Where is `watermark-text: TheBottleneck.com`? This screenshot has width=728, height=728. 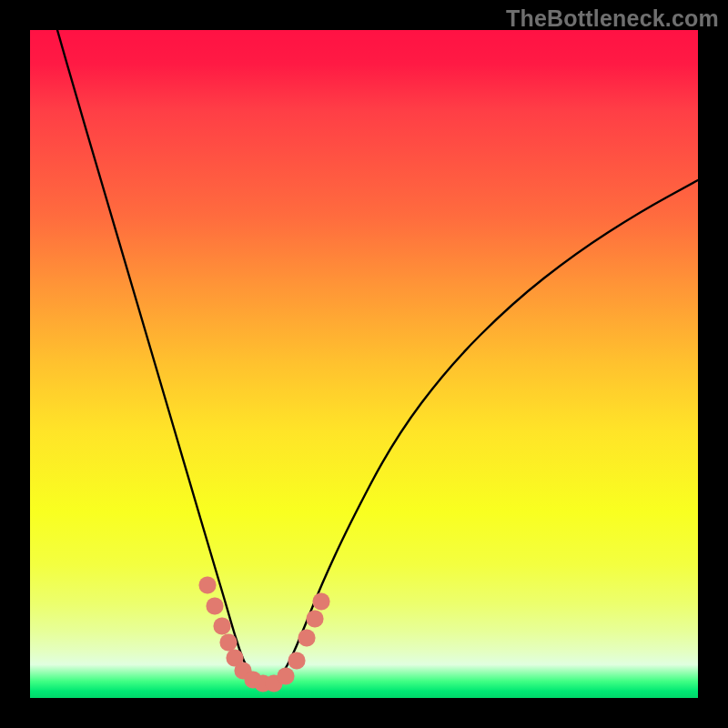 watermark-text: TheBottleneck.com is located at coordinates (612, 18).